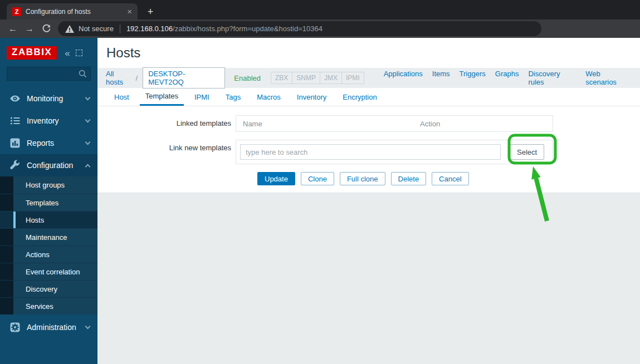  I want to click on tab-templates: Templates, so click(162, 97).